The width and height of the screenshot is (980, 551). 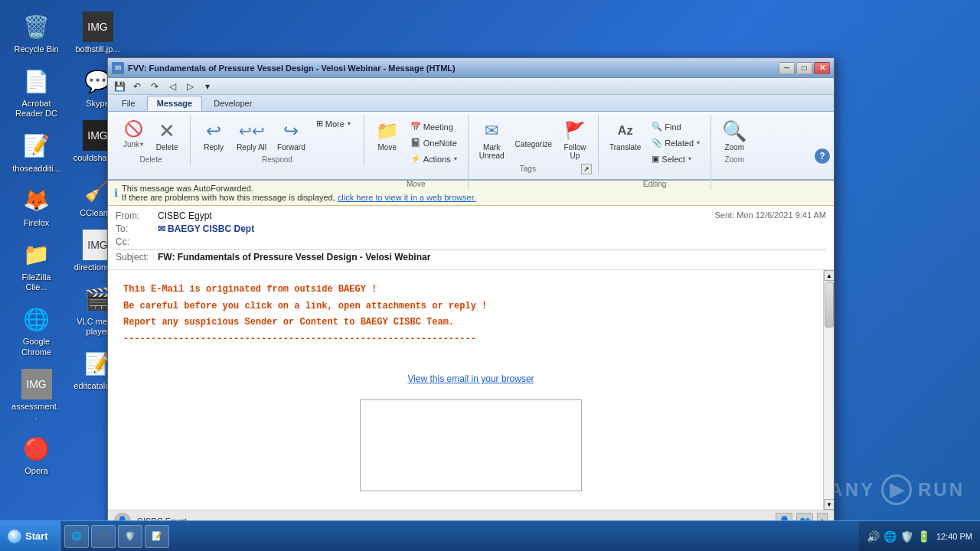 I want to click on tray-network-icon: 🌐, so click(x=890, y=536).